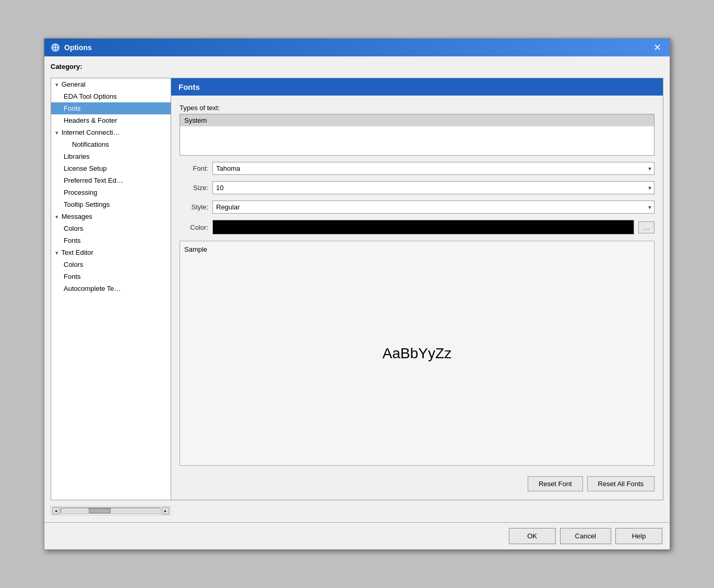 This screenshot has width=714, height=588. I want to click on size-label: Size:, so click(194, 188).